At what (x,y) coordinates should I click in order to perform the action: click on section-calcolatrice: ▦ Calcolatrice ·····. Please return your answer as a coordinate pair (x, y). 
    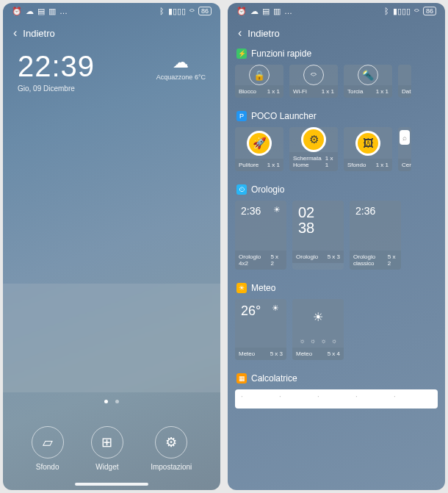
    Looking at the image, I should click on (336, 389).